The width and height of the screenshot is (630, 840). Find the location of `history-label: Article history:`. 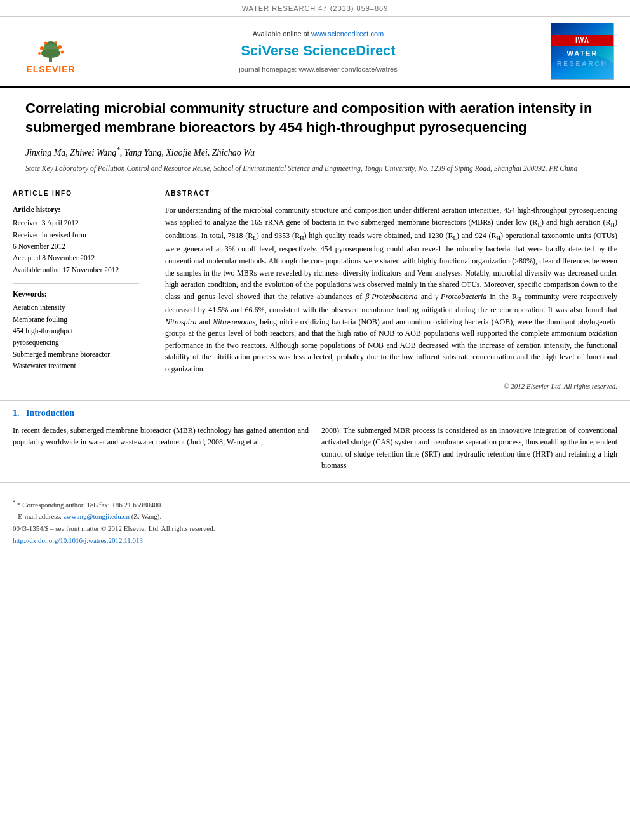

history-label: Article history: is located at coordinates (76, 210).